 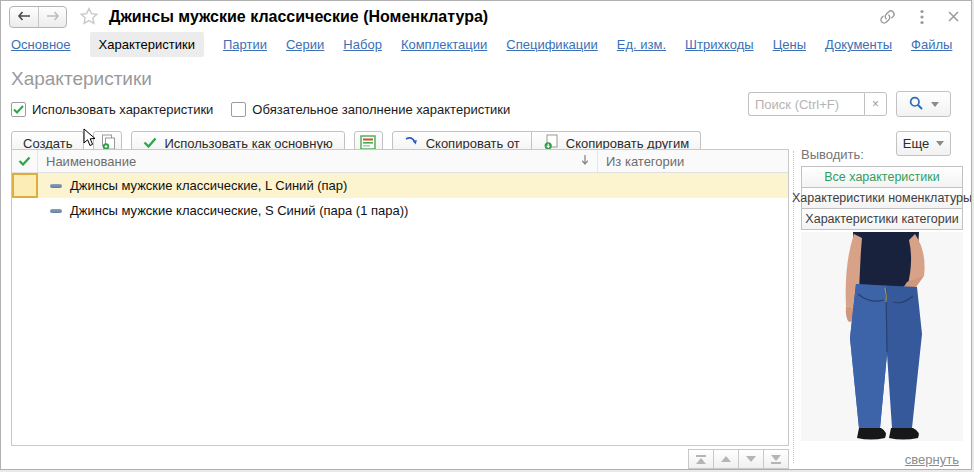 I want to click on table-row: Джинсы мужские классические, L Синий (па…, so click(x=400, y=186).